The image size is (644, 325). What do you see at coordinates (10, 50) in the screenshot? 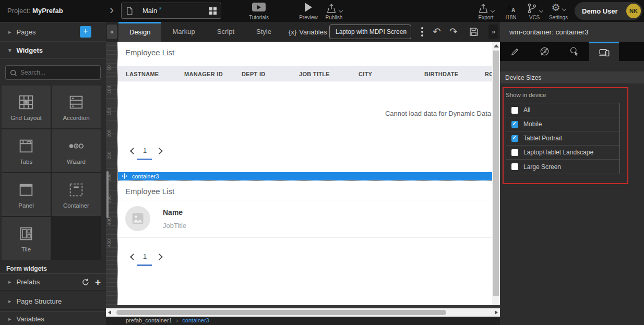
I see `arrow-down-icon: ▾` at bounding box center [10, 50].